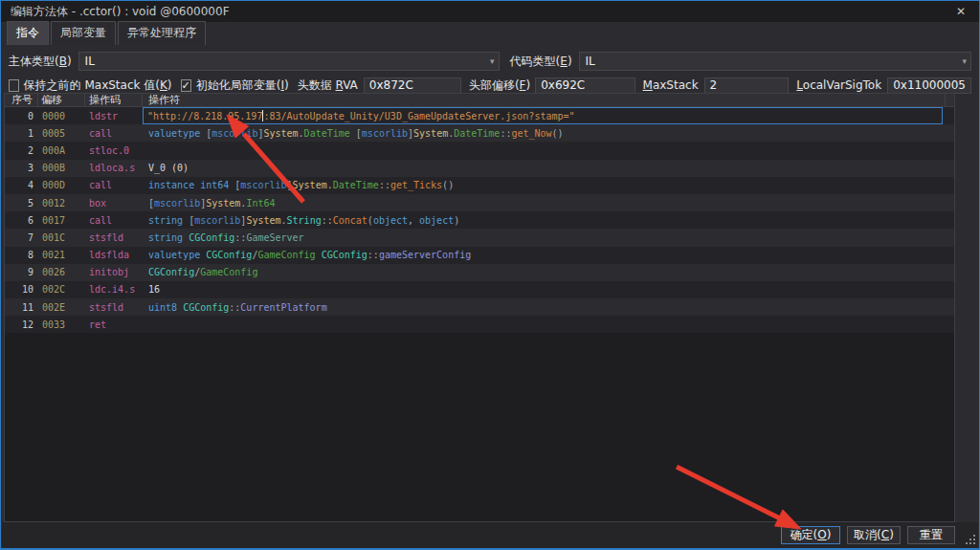 Image resolution: width=980 pixels, height=550 pixels. What do you see at coordinates (21, 99) in the screenshot?
I see `column-header-index: 序号` at bounding box center [21, 99].